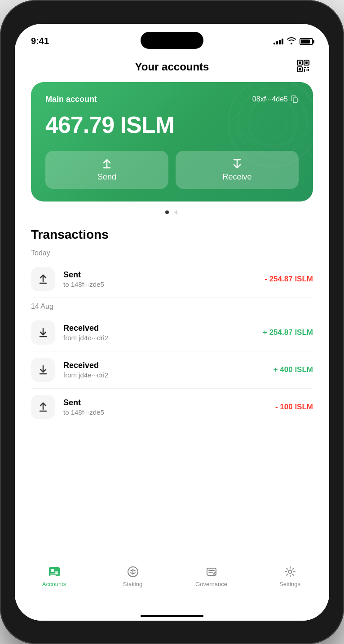 This screenshot has height=644, width=344. I want to click on nav-accounts-label: Accounts, so click(54, 584).